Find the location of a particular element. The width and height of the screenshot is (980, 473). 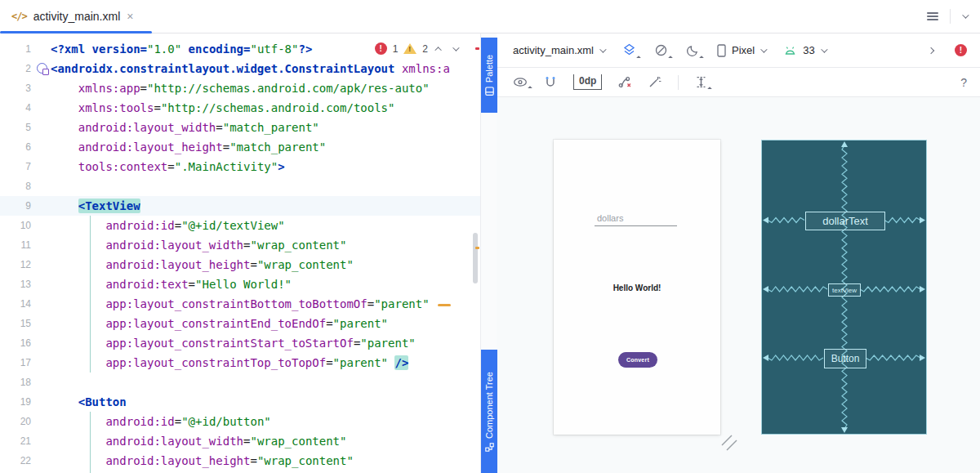

error-stripe-mark is located at coordinates (477, 49).